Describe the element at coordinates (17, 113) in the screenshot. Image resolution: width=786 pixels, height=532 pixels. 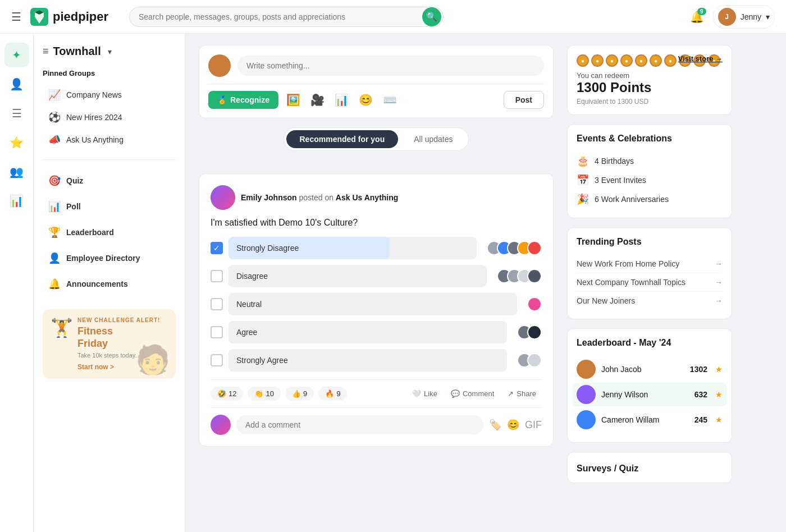
I see `icon-bar-menu: ☰` at that location.